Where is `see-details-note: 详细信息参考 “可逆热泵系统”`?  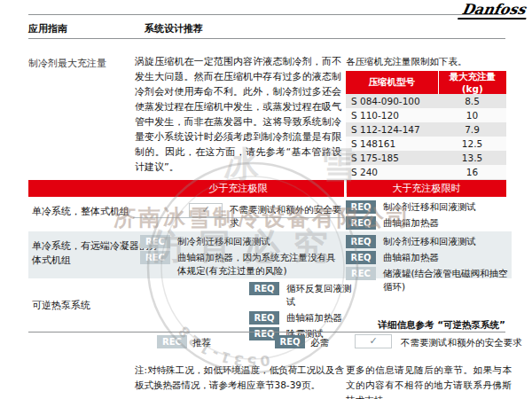
see-details-note: 详细信息参考 “可逆热泵系统” is located at coordinates (442, 325).